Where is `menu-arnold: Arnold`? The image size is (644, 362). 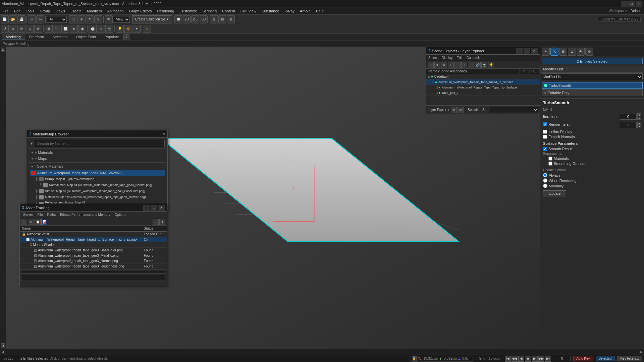 menu-arnold: Arnold is located at coordinates (305, 11).